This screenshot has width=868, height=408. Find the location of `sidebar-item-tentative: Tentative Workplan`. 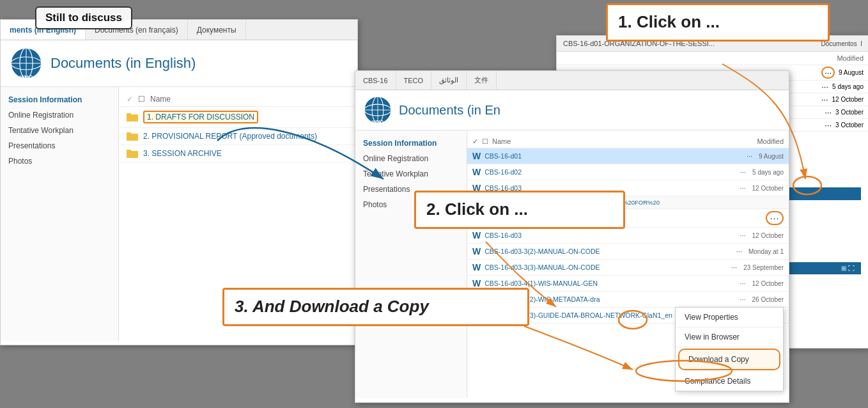

sidebar-item-tentative: Tentative Workplan is located at coordinates (59, 130).